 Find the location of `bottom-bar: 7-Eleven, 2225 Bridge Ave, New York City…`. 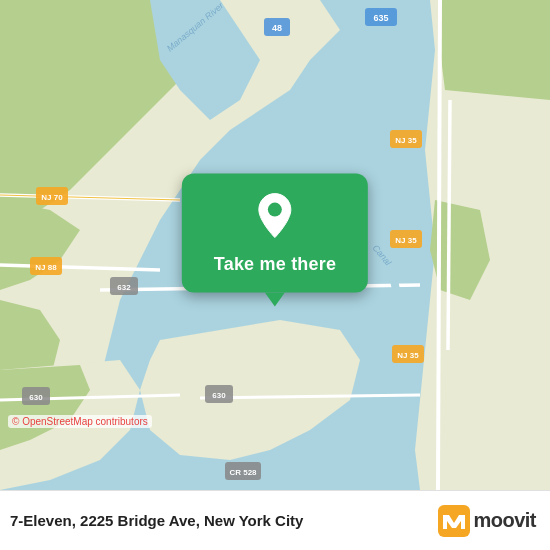

bottom-bar: 7-Eleven, 2225 Bridge Ave, New York City… is located at coordinates (275, 520).